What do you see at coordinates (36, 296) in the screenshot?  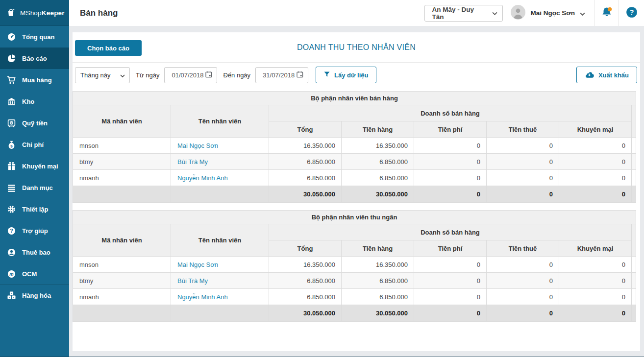 I see `sidebar-item-label: Hàng hóa` at bounding box center [36, 296].